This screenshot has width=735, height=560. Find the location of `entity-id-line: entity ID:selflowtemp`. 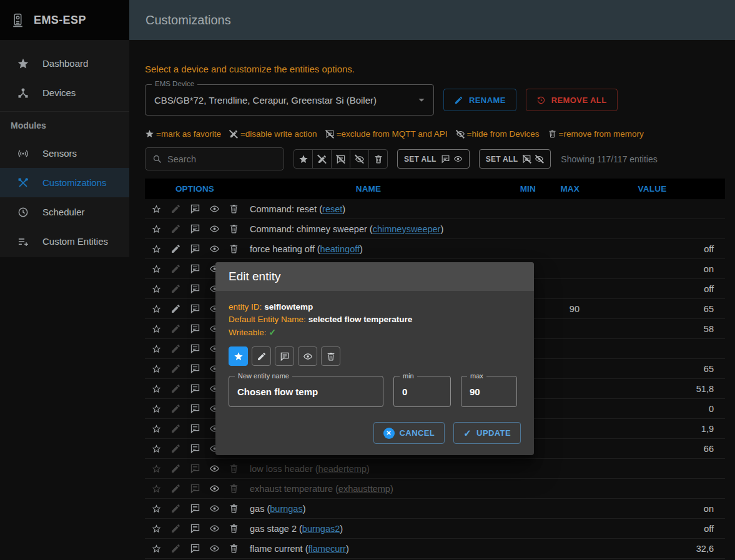

entity-id-line: entity ID:selflowtemp is located at coordinates (375, 307).